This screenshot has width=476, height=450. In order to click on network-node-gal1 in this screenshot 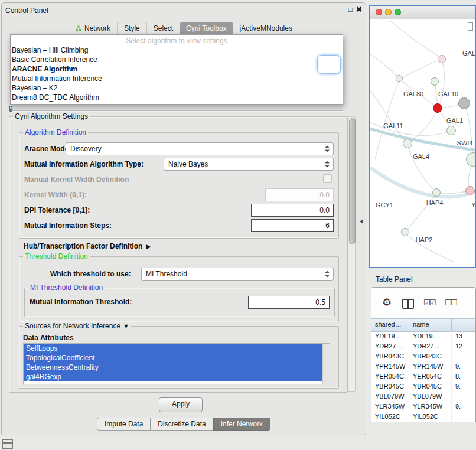, I will do `click(451, 131)`.